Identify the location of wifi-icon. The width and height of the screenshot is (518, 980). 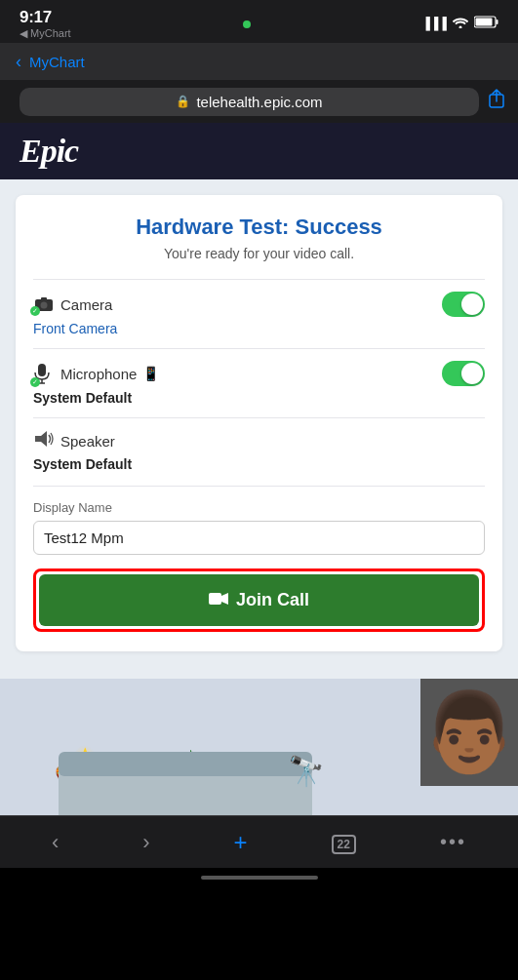
(460, 23).